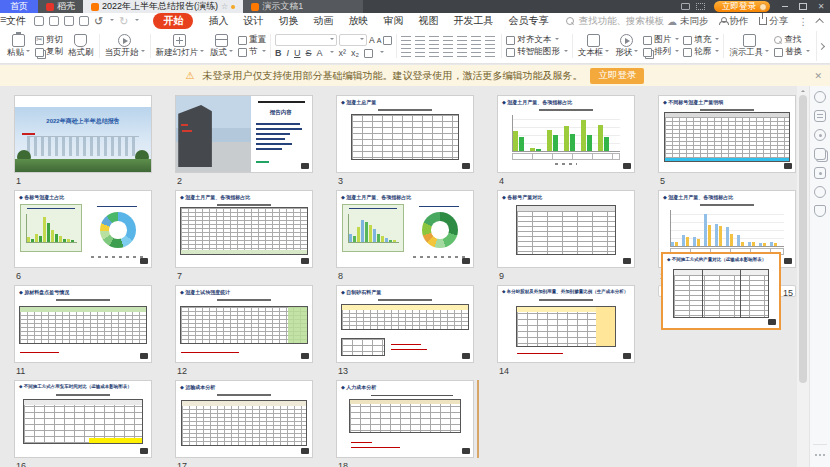  Describe the element at coordinates (380, 40) in the screenshot. I see `decrease-font-icon: A` at that location.